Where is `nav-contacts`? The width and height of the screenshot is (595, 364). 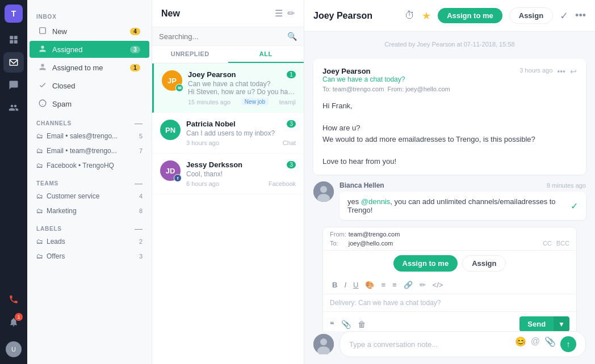
nav-contacts is located at coordinates (14, 108).